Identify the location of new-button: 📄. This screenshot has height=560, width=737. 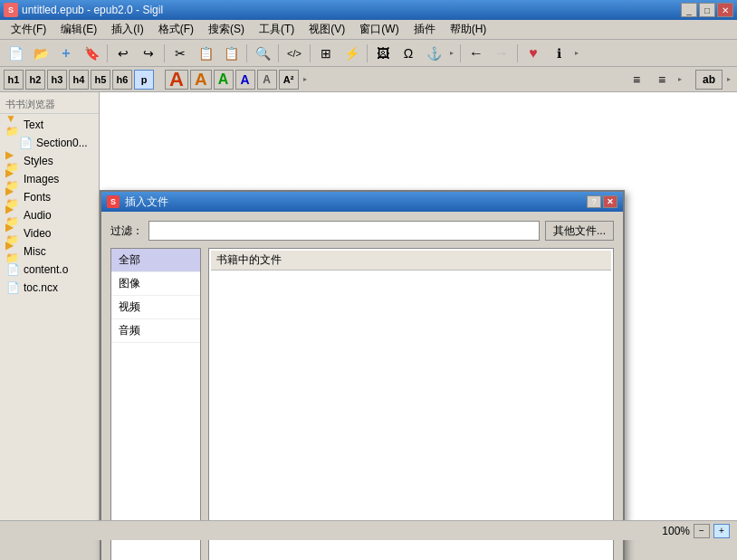
(15, 53).